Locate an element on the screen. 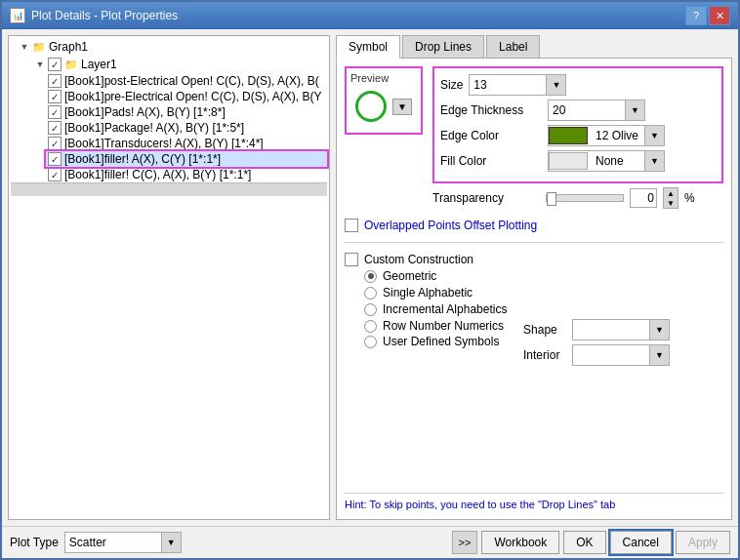 Image resolution: width=740 pixels, height=560 pixels. row-number-label: Row Number Numerics is located at coordinates (443, 326).